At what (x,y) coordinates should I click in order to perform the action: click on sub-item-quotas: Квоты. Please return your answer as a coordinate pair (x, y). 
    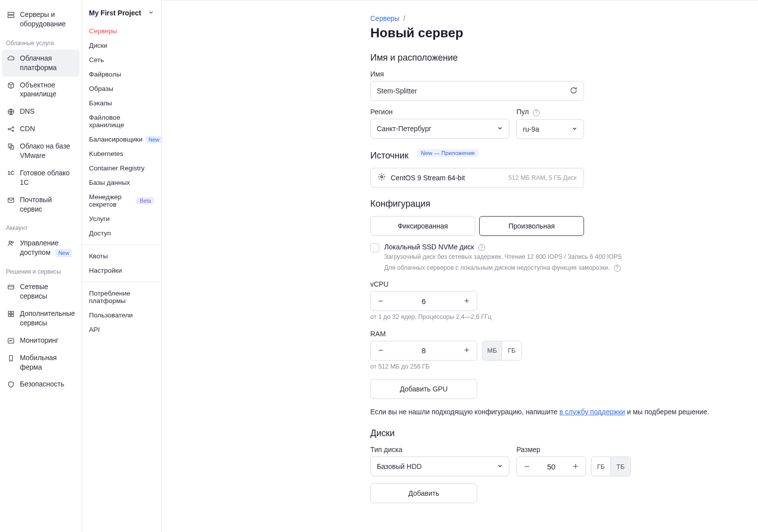
    Looking at the image, I should click on (121, 256).